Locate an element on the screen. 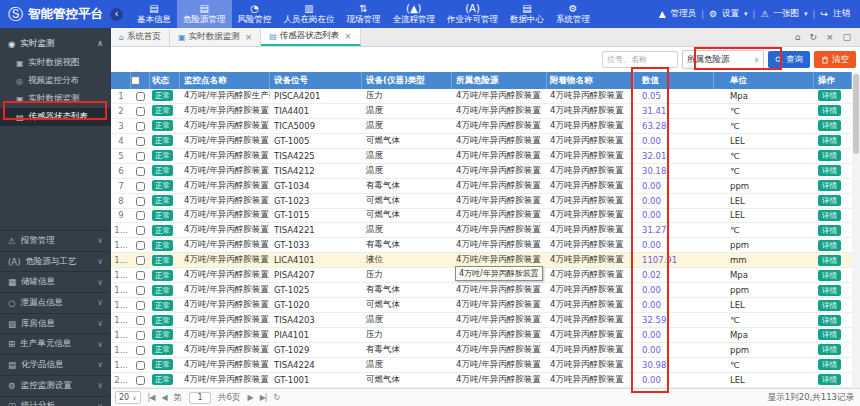 Image resolution: width=860 pixels, height=406 pixels. clear-button: 清空 is located at coordinates (835, 60).